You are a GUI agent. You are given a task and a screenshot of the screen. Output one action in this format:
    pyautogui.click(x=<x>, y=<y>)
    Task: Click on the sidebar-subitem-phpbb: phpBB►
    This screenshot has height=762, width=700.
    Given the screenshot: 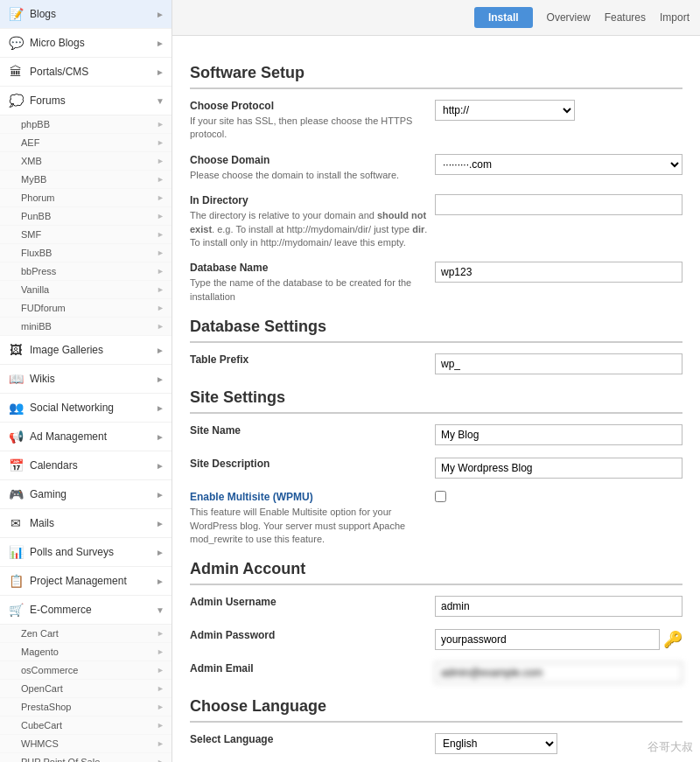 What is the action you would take?
    pyautogui.click(x=86, y=124)
    